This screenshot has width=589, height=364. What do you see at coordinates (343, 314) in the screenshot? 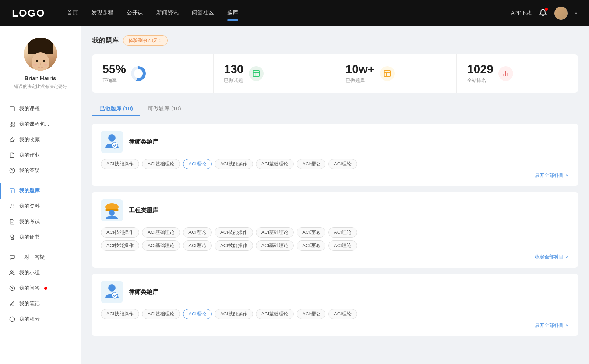
I see `tag-l6: ACI理论` at bounding box center [343, 314].